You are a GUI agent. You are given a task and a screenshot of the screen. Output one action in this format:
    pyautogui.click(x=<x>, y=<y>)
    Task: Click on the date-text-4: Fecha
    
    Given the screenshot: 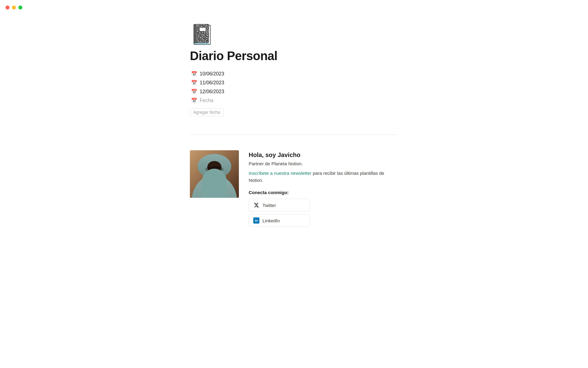 What is the action you would take?
    pyautogui.click(x=206, y=101)
    